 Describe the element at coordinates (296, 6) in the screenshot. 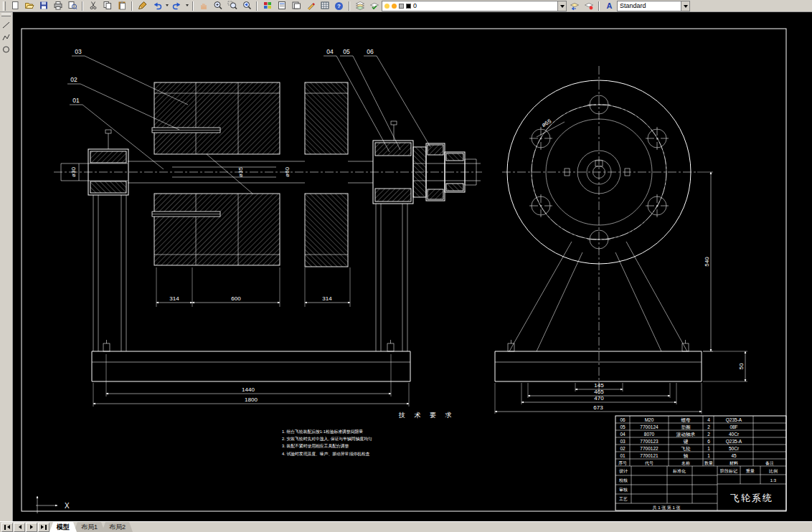

I see `sheetset-manager-button` at that location.